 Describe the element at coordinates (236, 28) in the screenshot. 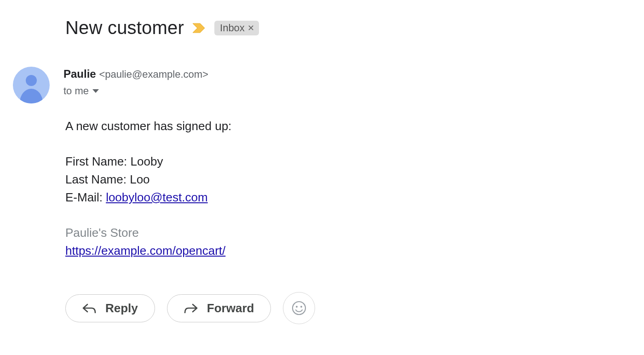

I see `label-chip-inbox: Inbox ✕` at that location.